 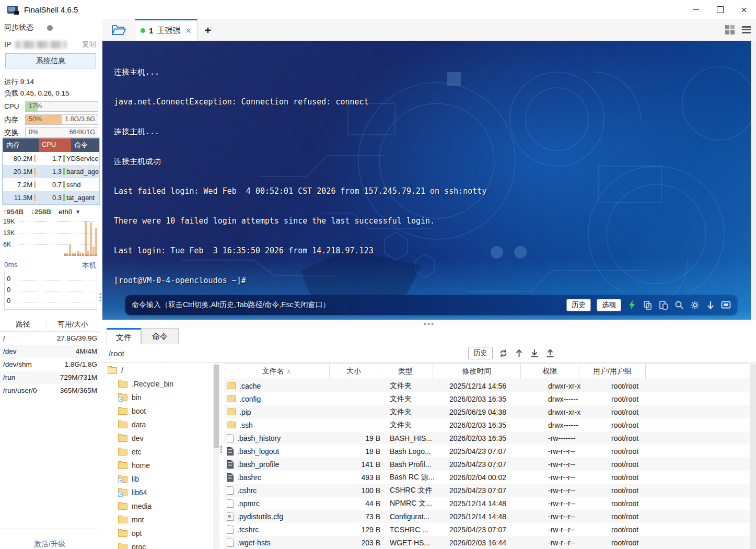 I want to click on history-button: 历史, so click(x=579, y=305).